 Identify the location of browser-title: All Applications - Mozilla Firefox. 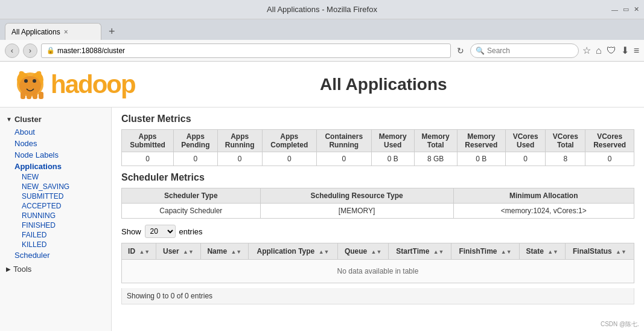
(322, 10).